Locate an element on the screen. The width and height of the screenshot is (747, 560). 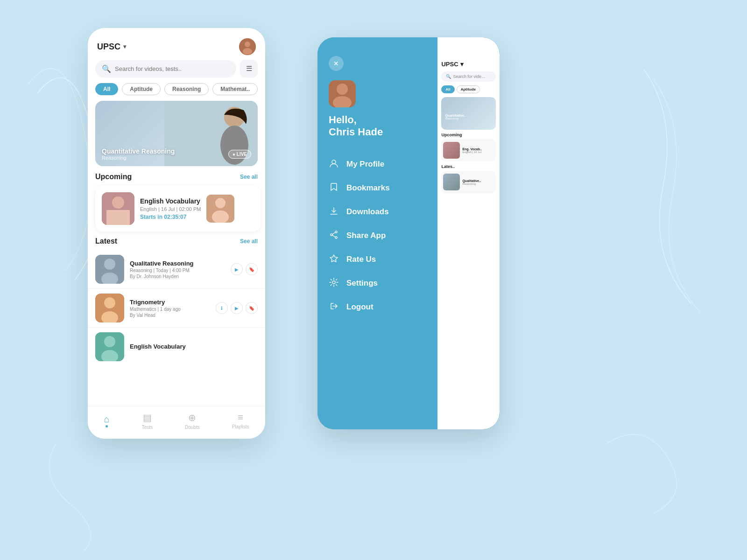
banner-text: Quantitative Reasoning Reasoning is located at coordinates (138, 154).